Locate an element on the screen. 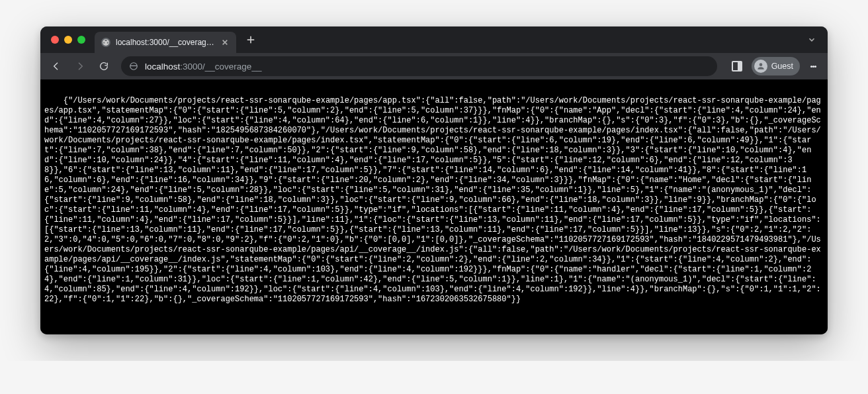 The width and height of the screenshot is (868, 394). address-bar: localhost:3000/__coverage__ is located at coordinates (419, 66).